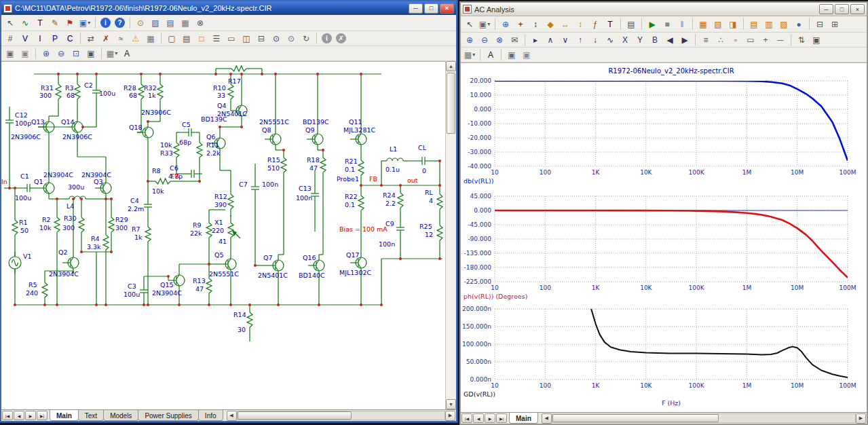  What do you see at coordinates (55, 23) in the screenshot?
I see `graphics-mode-icon: ✎` at bounding box center [55, 23].